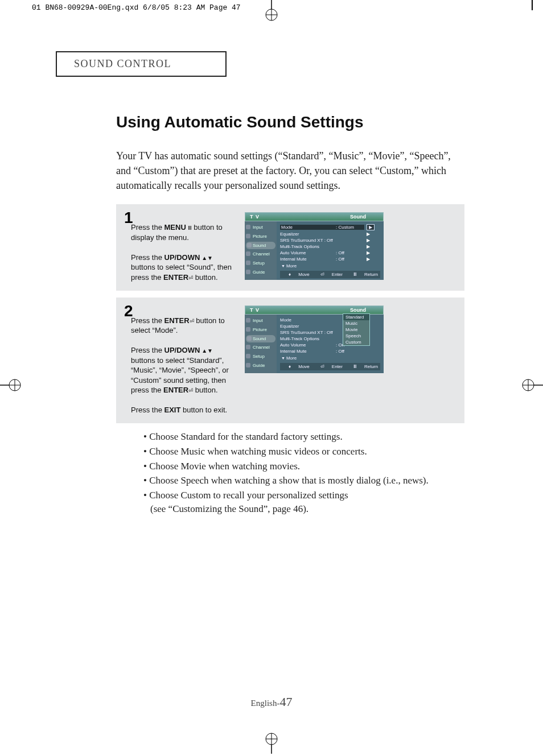 The width and height of the screenshot is (543, 756). Describe the element at coordinates (314, 217) in the screenshot. I see `osd-header: T V Sound` at that location.